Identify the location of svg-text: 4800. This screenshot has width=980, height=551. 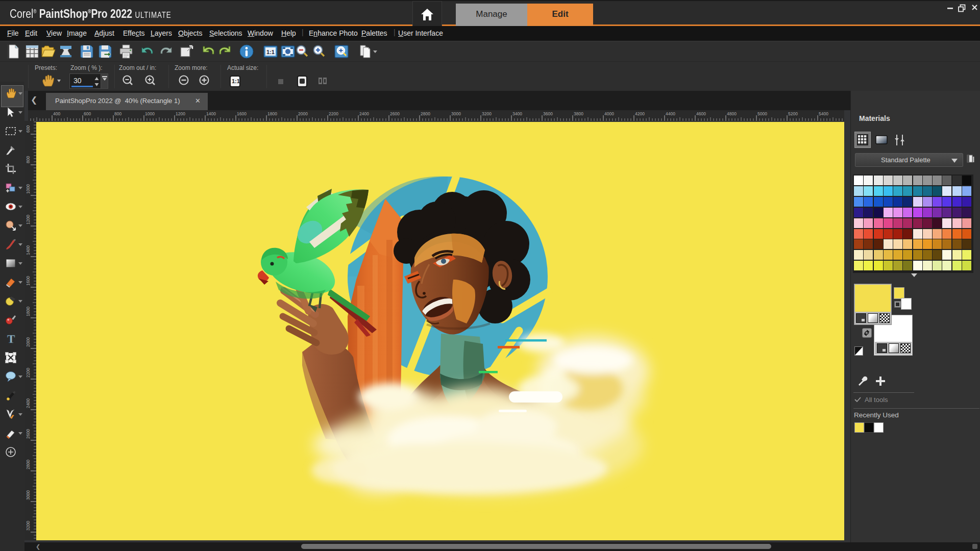
(732, 114).